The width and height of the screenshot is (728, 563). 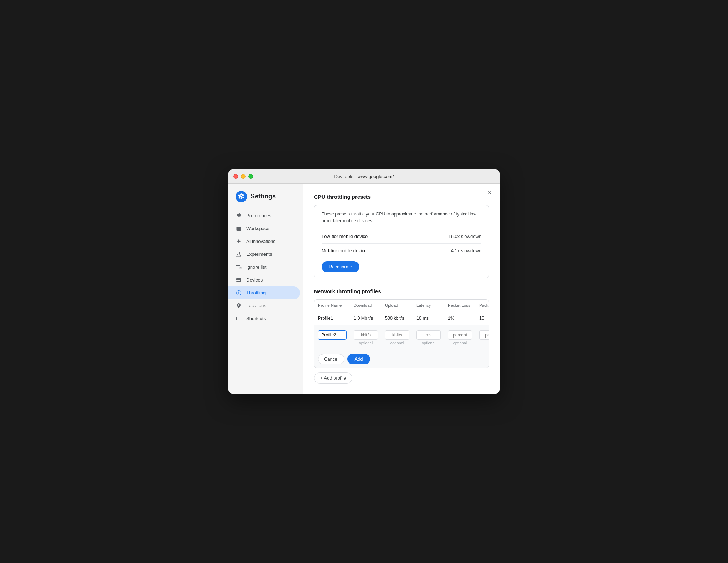 What do you see at coordinates (236, 176) in the screenshot?
I see `close-traffic-light` at bounding box center [236, 176].